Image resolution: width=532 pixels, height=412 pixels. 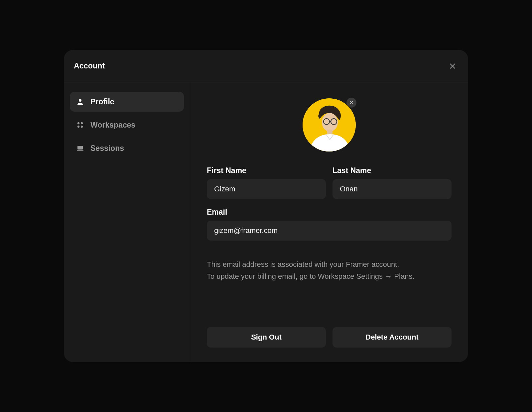 I want to click on sidebar-item-label: Sessions, so click(x=107, y=148).